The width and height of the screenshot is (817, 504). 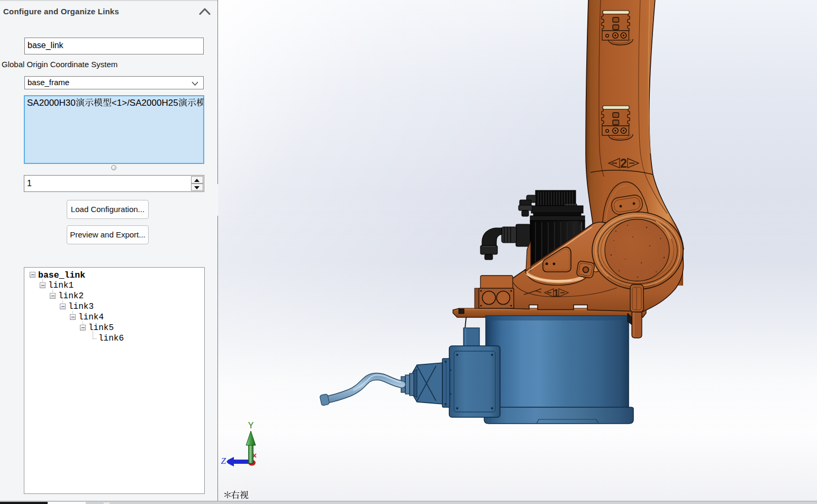 What do you see at coordinates (111, 338) in the screenshot?
I see `tree-item-label: link6` at bounding box center [111, 338].